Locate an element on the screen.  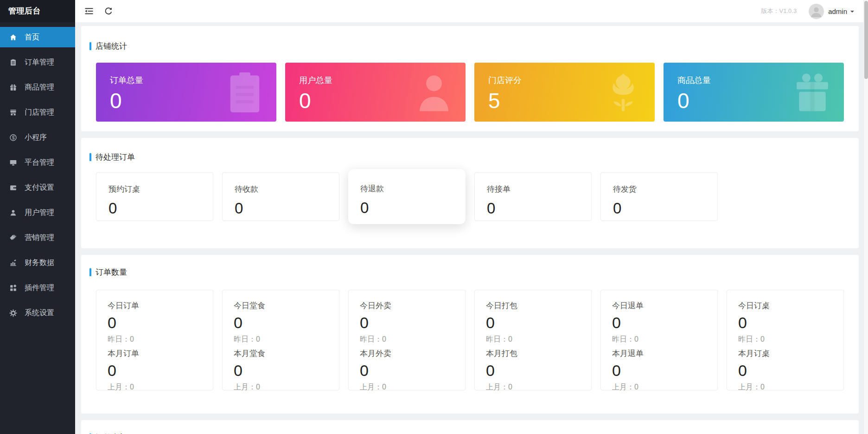
chevron-down-icon is located at coordinates (852, 13).